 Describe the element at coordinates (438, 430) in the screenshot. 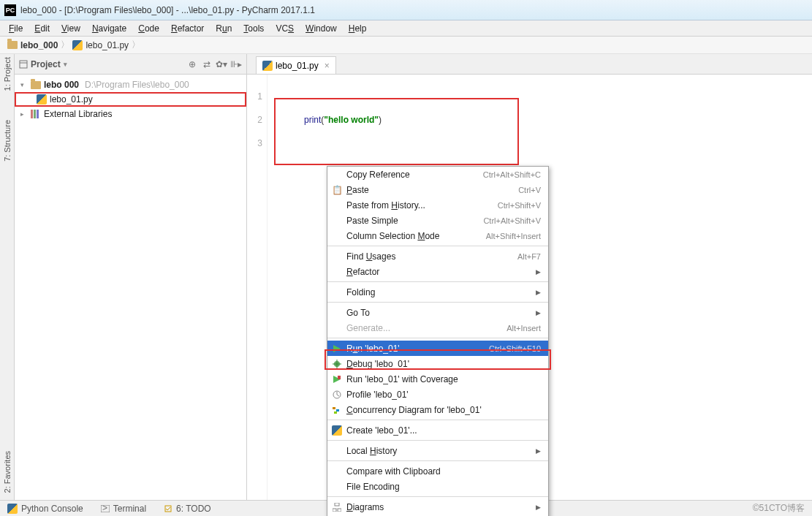

I see `ctx-create: Create 'lebo_01'...` at that location.